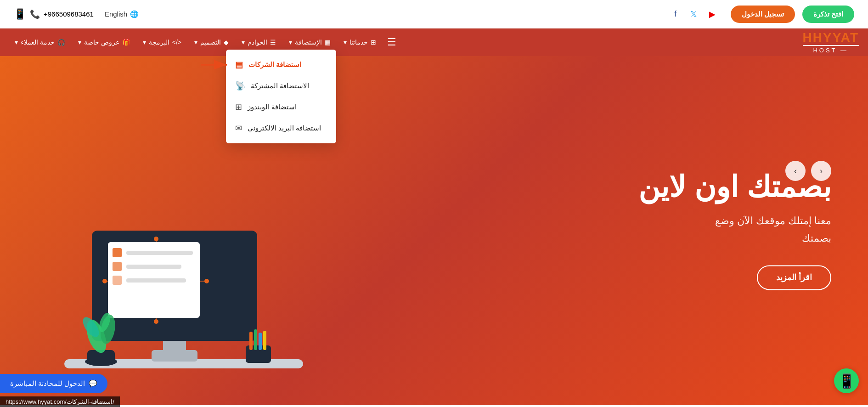 The width and height of the screenshot is (868, 407). I want to click on services-icon: ⊞, so click(373, 42).